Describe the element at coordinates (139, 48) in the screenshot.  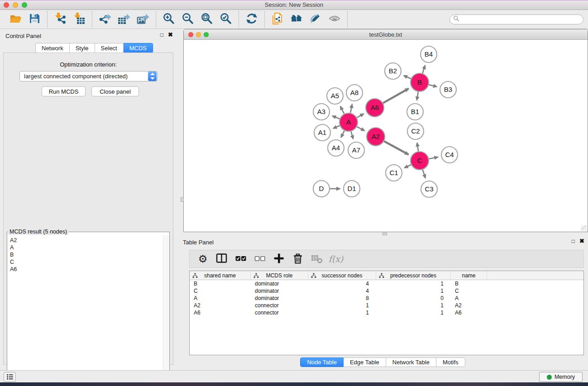
I see `tab-mcds: MCDS` at that location.